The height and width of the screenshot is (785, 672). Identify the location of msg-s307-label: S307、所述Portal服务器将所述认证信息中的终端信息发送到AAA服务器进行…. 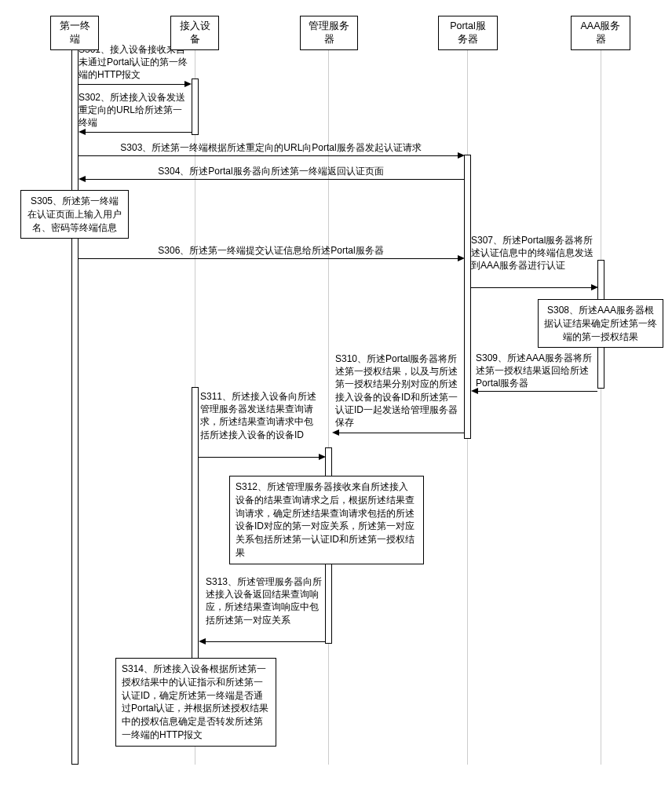
(534, 253).